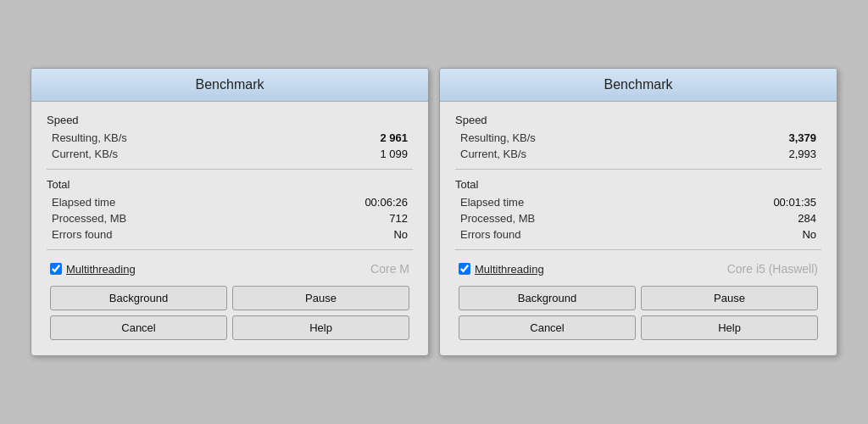 The height and width of the screenshot is (424, 868). What do you see at coordinates (230, 120) in the screenshot?
I see `speed-section-1: Speed` at bounding box center [230, 120].